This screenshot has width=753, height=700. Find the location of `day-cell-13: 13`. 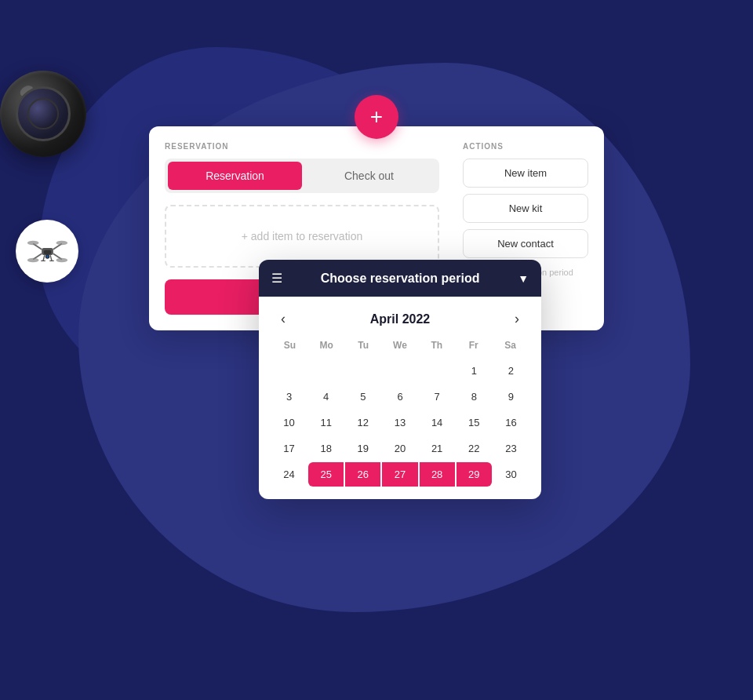

day-cell-13: 13 is located at coordinates (400, 422).